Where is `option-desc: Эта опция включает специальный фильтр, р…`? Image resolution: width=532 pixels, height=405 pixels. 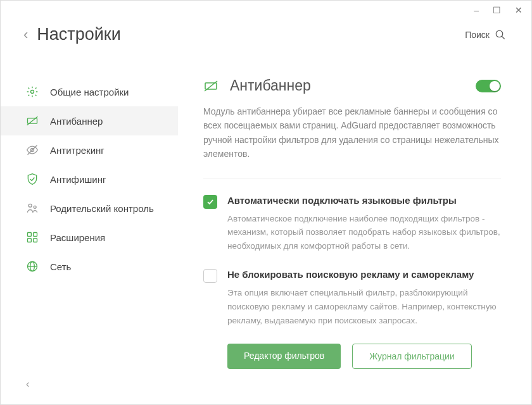 option-desc: Эта опция включает специальный фильтр, р… is located at coordinates (364, 306).